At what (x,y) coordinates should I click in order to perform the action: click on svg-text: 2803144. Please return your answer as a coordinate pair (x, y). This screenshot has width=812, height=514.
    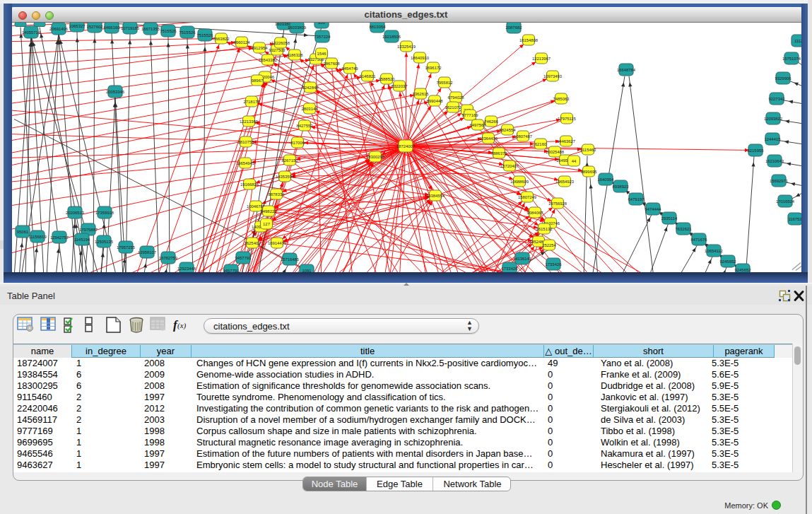
    Looking at the image, I should click on (310, 108).